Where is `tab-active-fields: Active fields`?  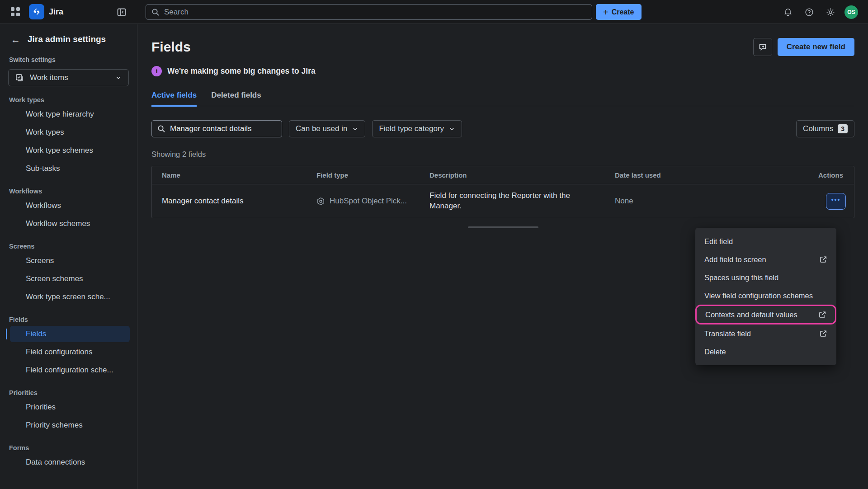
tab-active-fields: Active fields is located at coordinates (174, 99).